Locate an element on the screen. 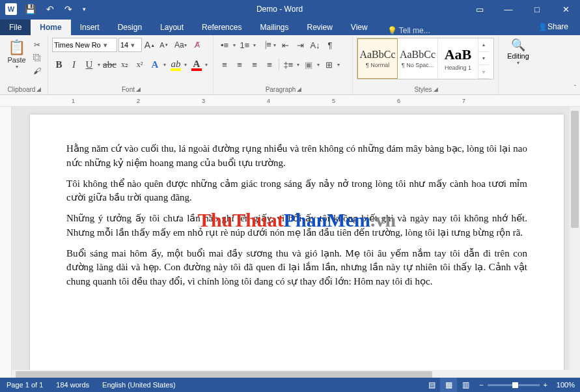 The height and width of the screenshot is (392, 580). italic-button: I is located at coordinates (74, 64).